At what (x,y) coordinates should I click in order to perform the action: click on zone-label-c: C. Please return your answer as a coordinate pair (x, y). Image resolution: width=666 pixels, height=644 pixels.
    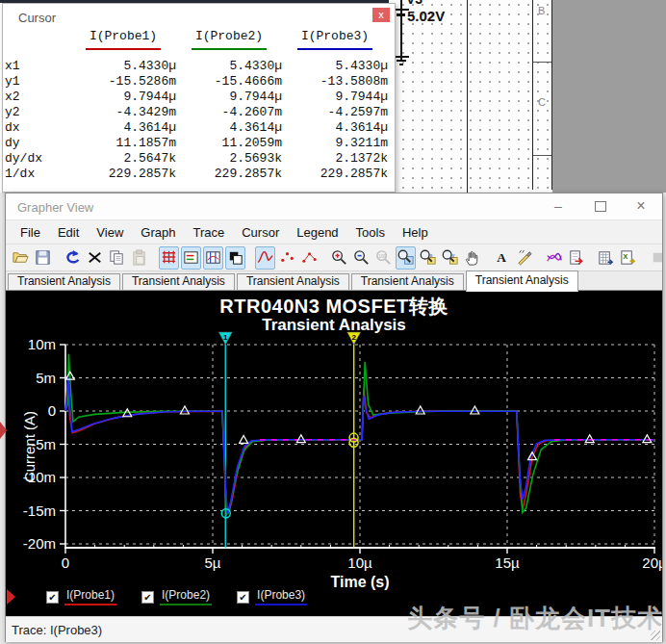
    Looking at the image, I should click on (542, 102).